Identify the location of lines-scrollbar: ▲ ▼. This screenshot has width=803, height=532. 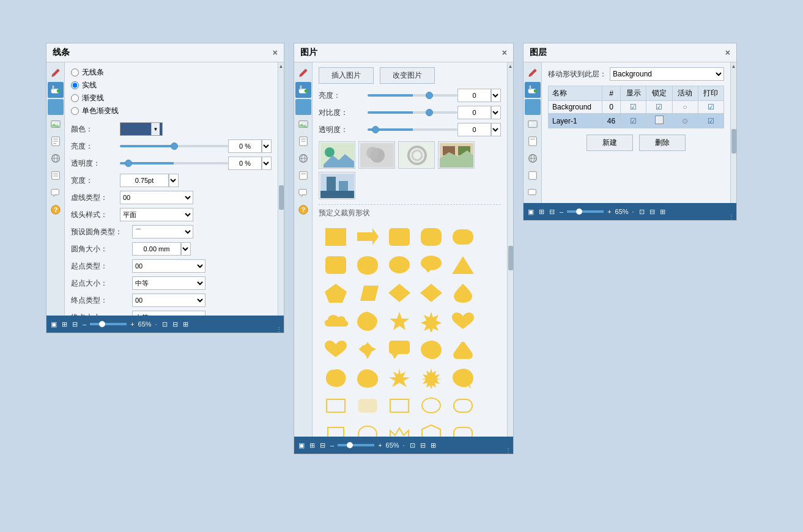
(281, 198).